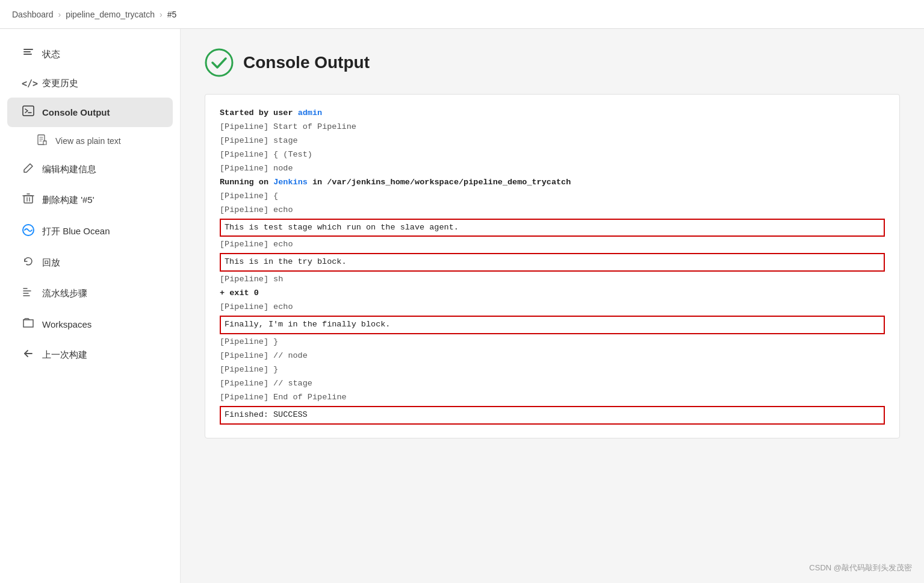 The height and width of the screenshot is (583, 924). What do you see at coordinates (28, 355) in the screenshot?
I see `prev-build-icon` at bounding box center [28, 355].